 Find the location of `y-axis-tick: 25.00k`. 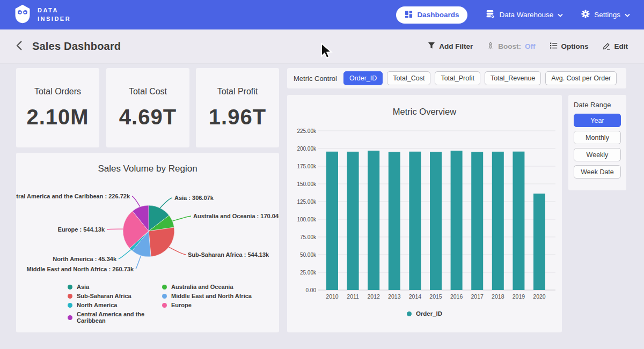

y-axis-tick: 25.00k is located at coordinates (308, 272).